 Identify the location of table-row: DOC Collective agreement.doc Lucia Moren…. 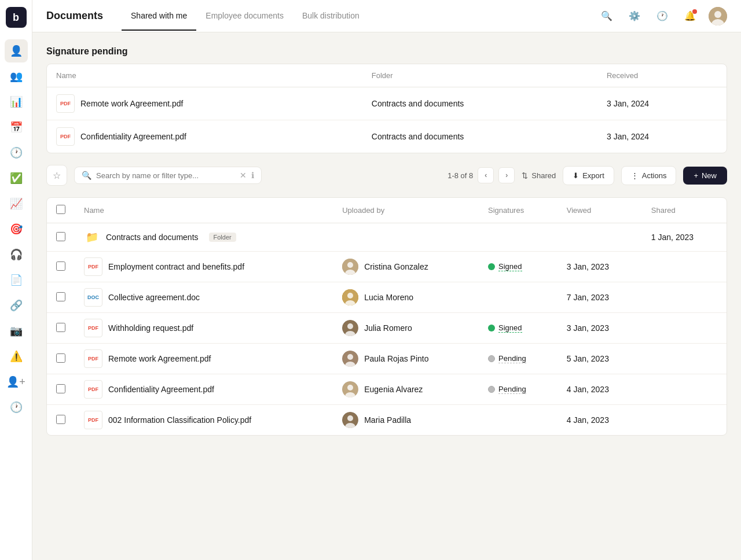
(387, 297).